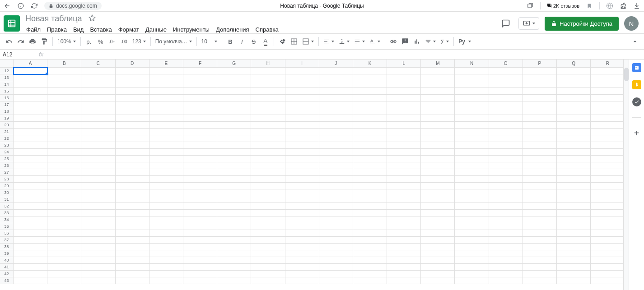  I want to click on redo-button, so click(21, 41).